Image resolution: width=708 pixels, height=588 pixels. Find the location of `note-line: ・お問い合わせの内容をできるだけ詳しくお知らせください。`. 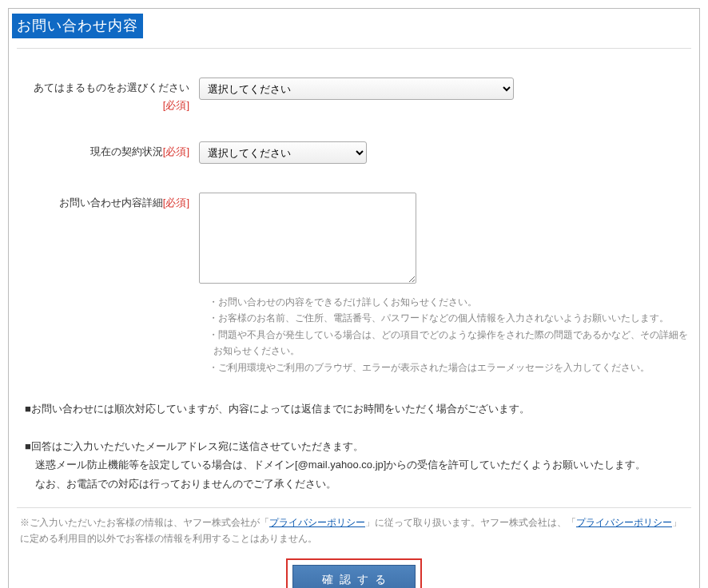

note-line: ・お問い合わせの内容をできるだけ詳しくお知らせください。 is located at coordinates (448, 302).